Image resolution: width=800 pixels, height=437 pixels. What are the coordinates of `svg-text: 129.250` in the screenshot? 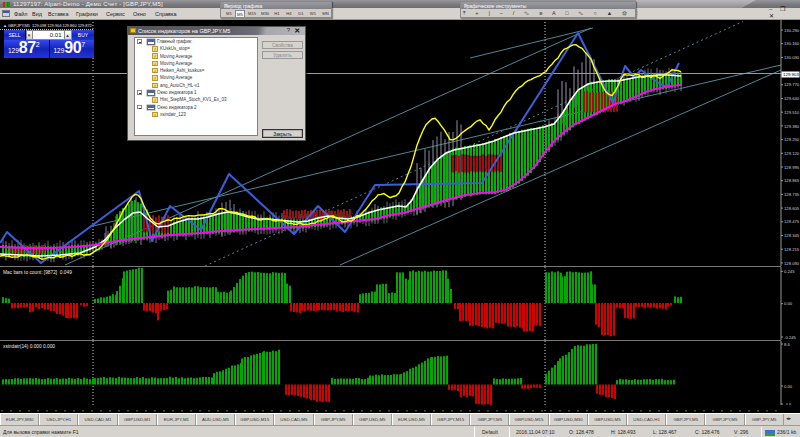 It's located at (792, 140).